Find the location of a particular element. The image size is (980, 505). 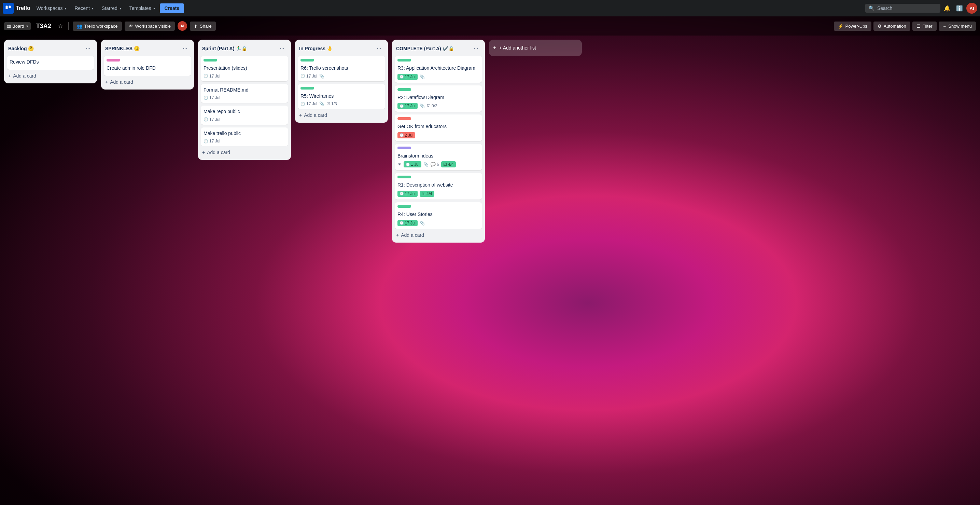

workspace-button: 👥 Trello workspace is located at coordinates (97, 26).